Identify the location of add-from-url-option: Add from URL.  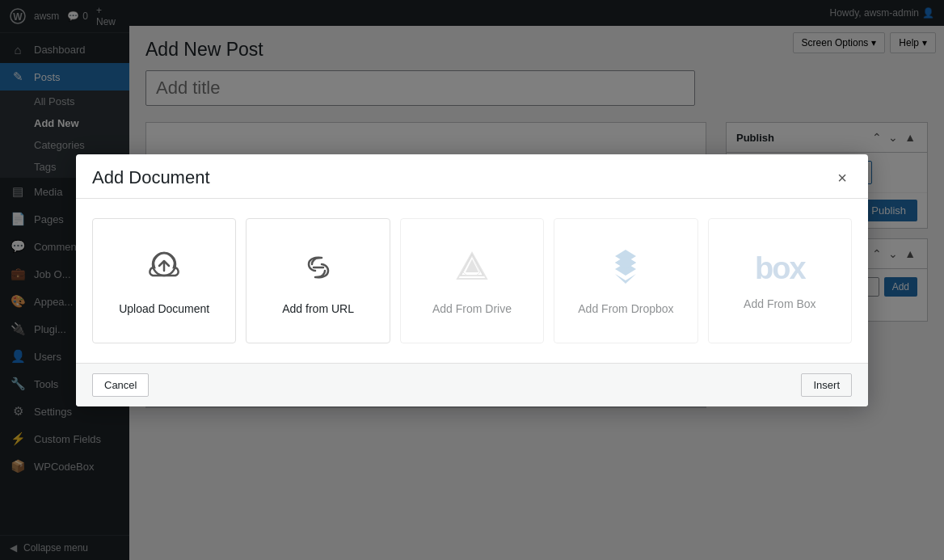
(318, 281).